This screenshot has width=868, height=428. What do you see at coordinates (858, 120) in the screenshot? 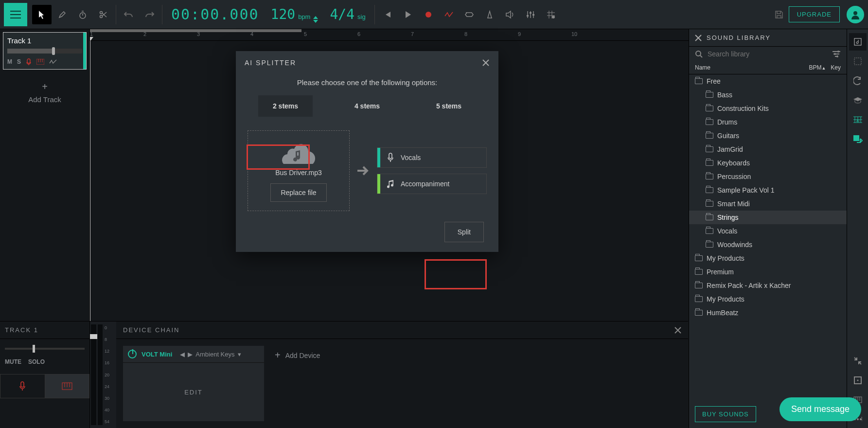
I see `rail-ai-button: AI` at bounding box center [858, 120].